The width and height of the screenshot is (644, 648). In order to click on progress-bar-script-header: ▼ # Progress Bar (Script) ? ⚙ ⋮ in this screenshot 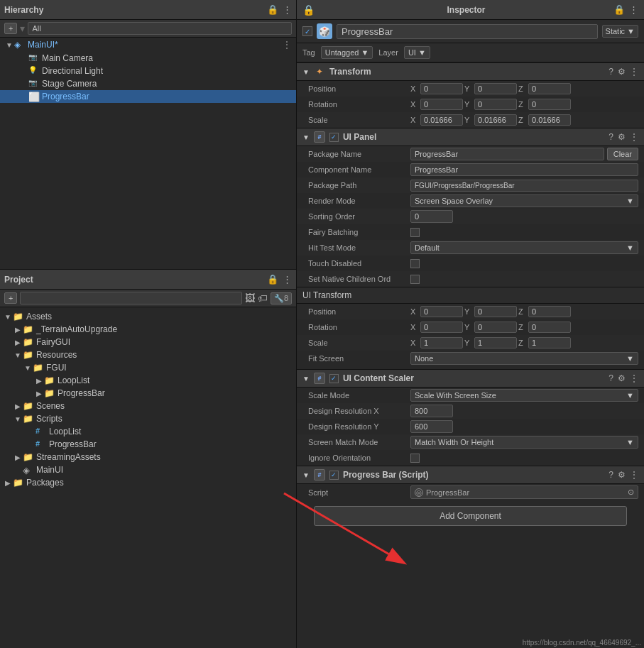, I will do `click(470, 475)`.